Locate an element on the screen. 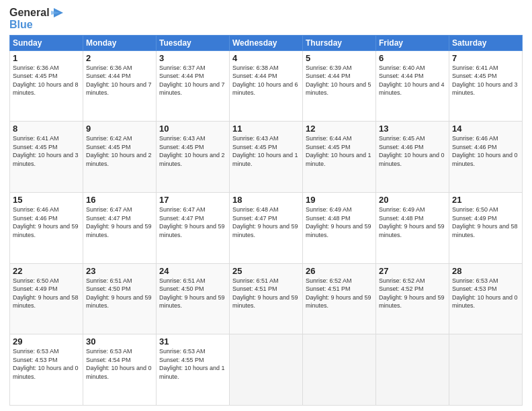 This screenshot has width=532, height=411. day-info: Sunrise: 6:39 AMSunset: 4:44 PMDaylight:… is located at coordinates (339, 81).